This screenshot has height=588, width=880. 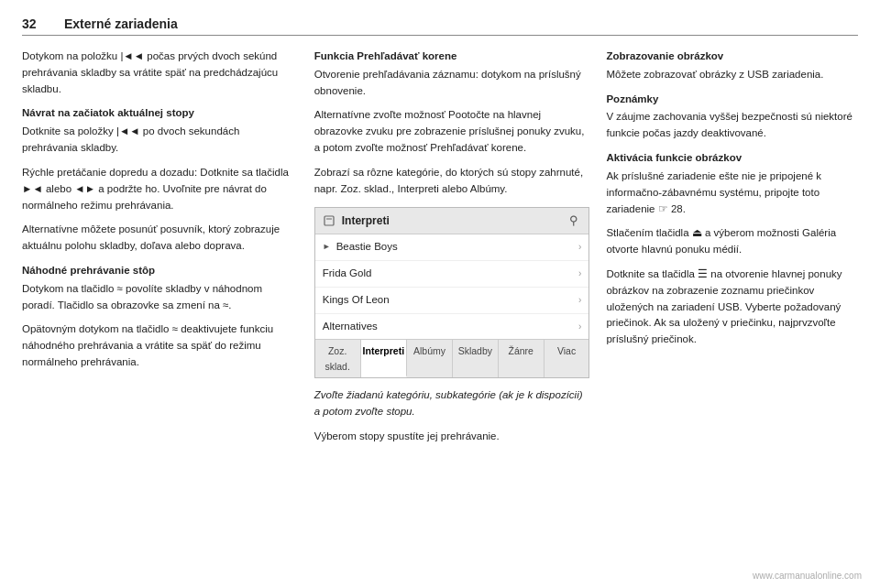 I want to click on play-icon: ►, so click(x=326, y=247).